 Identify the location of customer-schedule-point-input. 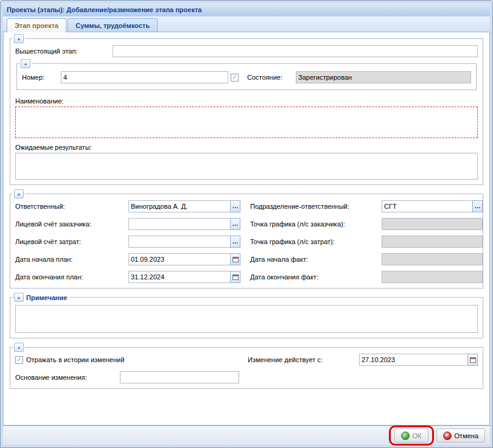
(432, 224).